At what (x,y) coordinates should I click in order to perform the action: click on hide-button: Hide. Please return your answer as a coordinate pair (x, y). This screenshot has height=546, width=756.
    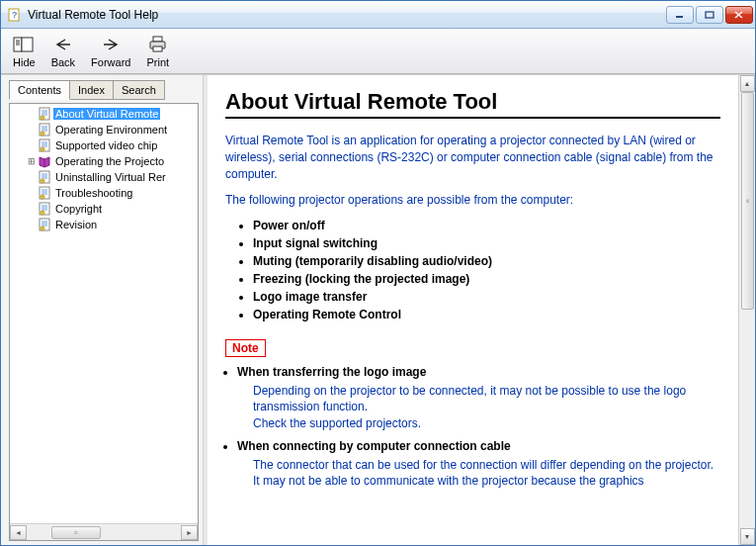
    Looking at the image, I should click on (24, 51).